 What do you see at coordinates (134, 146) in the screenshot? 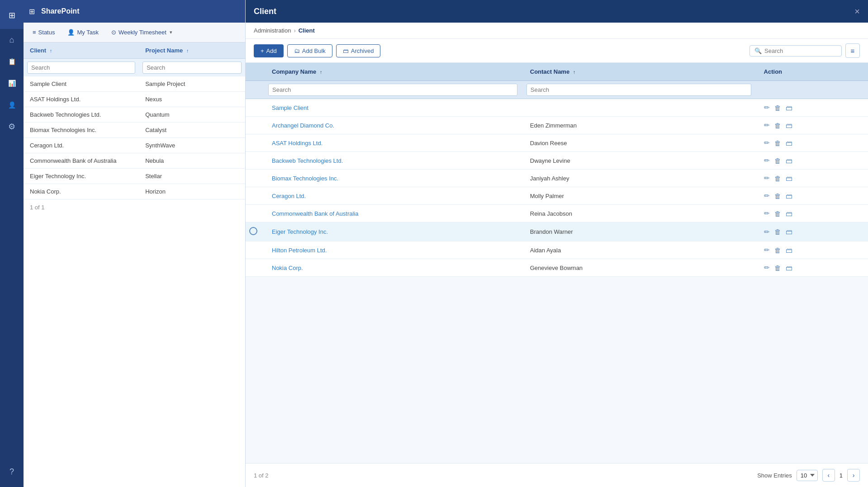
I see `table-row: Ceragon Ltd. SynthWave` at bounding box center [134, 146].